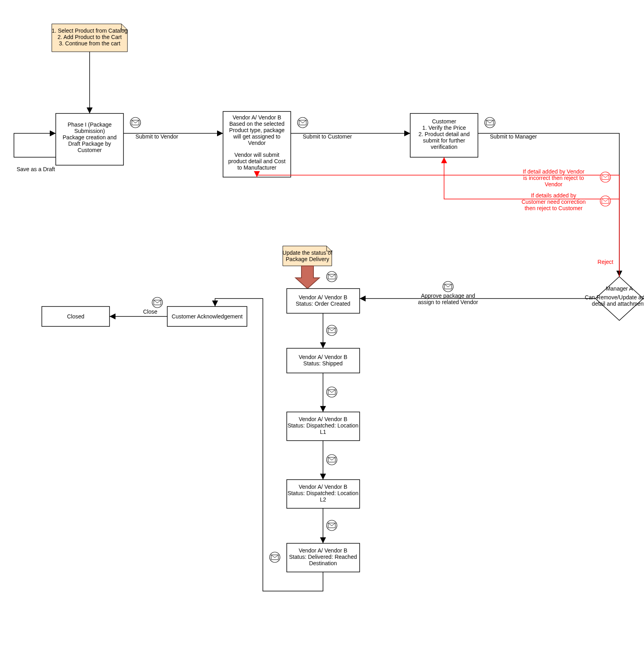 The height and width of the screenshot is (646, 644). What do you see at coordinates (444, 141) in the screenshot?
I see `svg-text: submit for further` at bounding box center [444, 141].